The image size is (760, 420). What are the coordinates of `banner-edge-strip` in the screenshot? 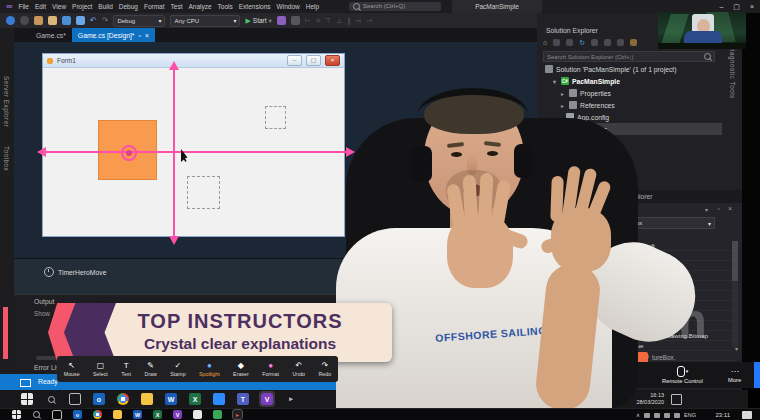 It's located at (6, 333).